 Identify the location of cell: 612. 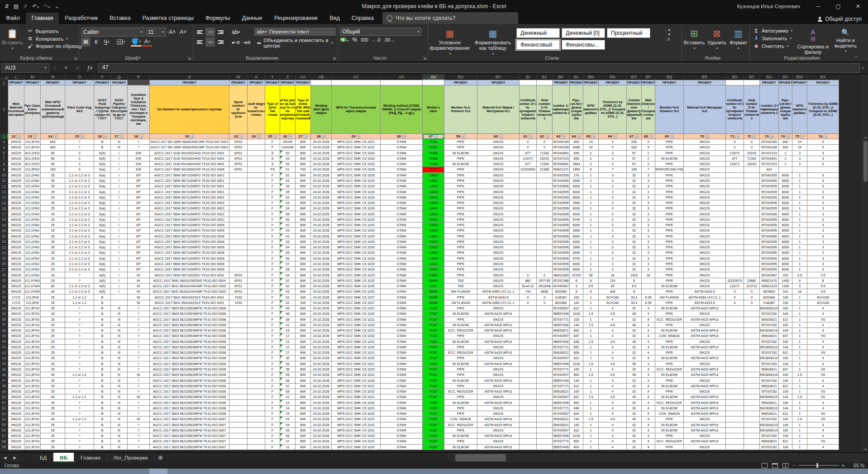
(786, 386).